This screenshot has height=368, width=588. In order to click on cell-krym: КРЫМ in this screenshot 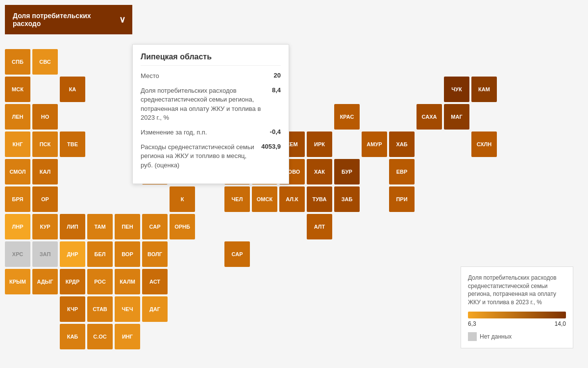, I will do `click(18, 282)`.